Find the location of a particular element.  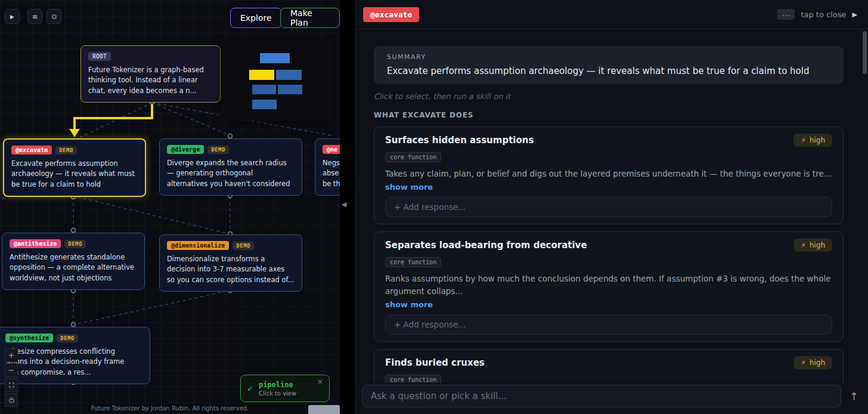

play-icon: ▶ is located at coordinates (12, 17).